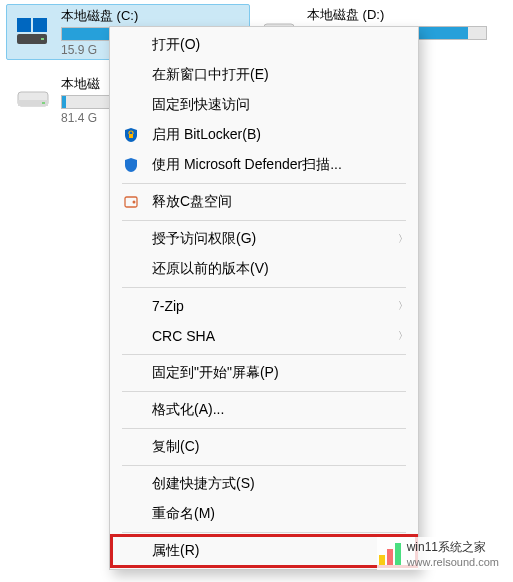  I want to click on menu-item-free-space-c: 释放C盘空间, so click(264, 202).